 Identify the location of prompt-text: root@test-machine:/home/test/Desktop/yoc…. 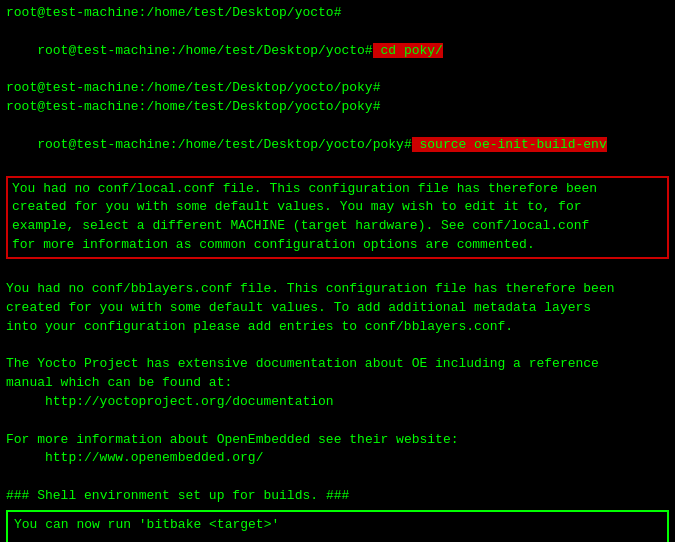
(204, 50).